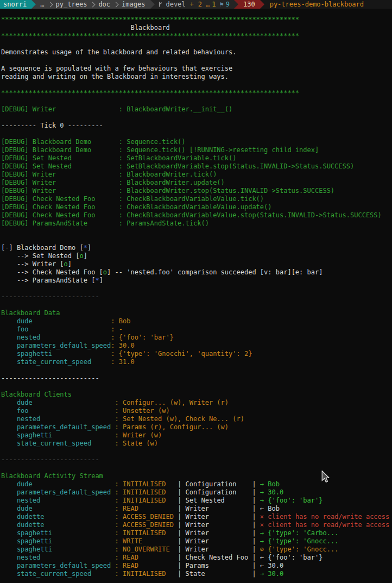 The width and height of the screenshot is (392, 583). I want to click on breadcrumb-item: py_trees, so click(72, 4).